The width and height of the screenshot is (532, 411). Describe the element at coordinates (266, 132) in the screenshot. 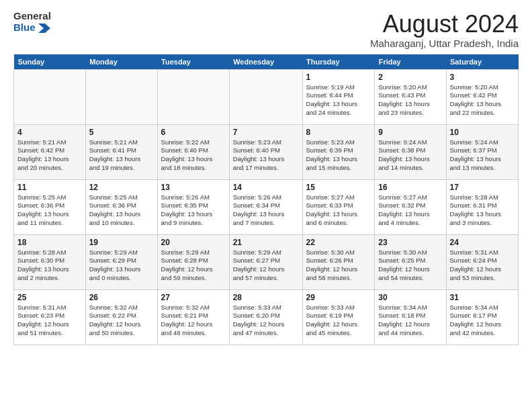

I see `day-number: 7` at that location.